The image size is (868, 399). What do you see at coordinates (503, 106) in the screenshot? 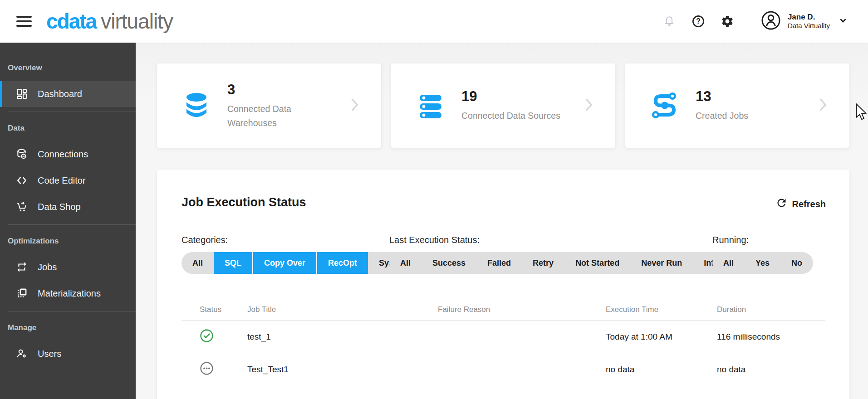
I see `card-connected-data-sources: 19 Connected Data Sources` at bounding box center [503, 106].